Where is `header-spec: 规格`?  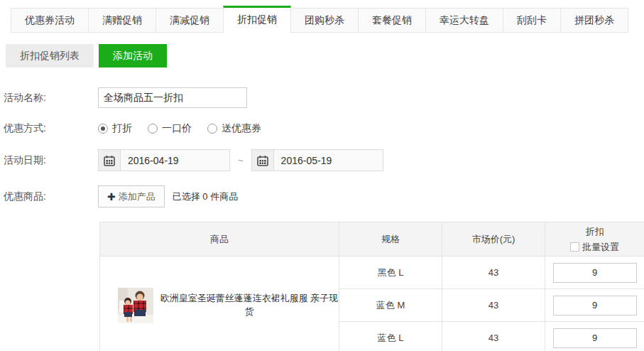 header-spec: 规格 is located at coordinates (391, 239).